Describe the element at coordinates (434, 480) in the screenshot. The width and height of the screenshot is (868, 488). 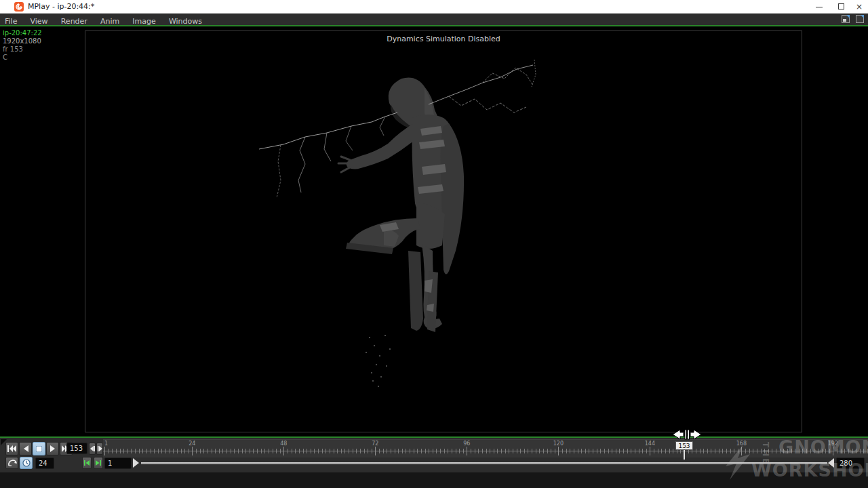
I see `bottom-strip` at that location.